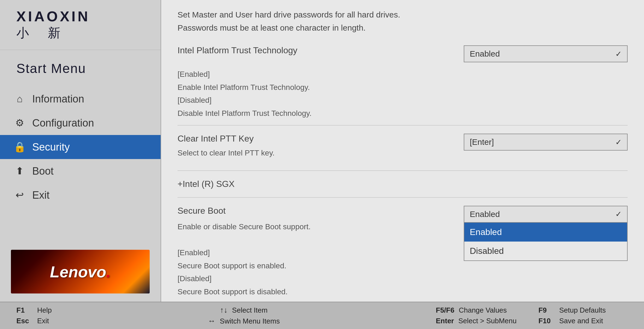 This screenshot has height=329, width=644. What do you see at coordinates (321, 153) in the screenshot?
I see `clear-ptt-help: Select to clear Intel PTT key.` at bounding box center [321, 153].